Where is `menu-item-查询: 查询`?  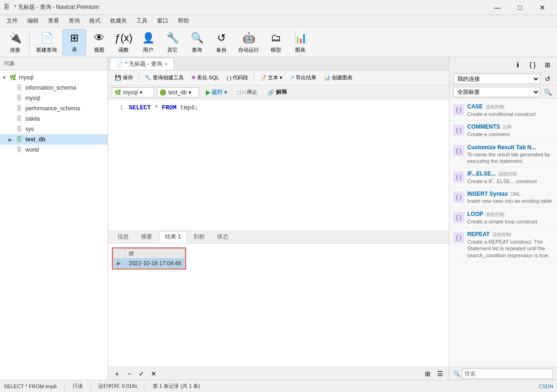 menu-item-查询: 查询 is located at coordinates (74, 21).